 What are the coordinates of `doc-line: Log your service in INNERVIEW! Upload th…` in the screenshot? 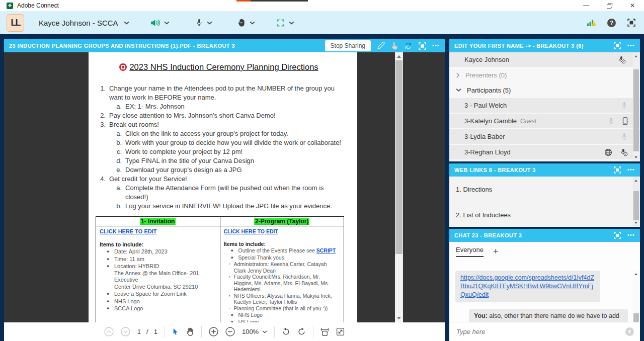 It's located at (228, 206).